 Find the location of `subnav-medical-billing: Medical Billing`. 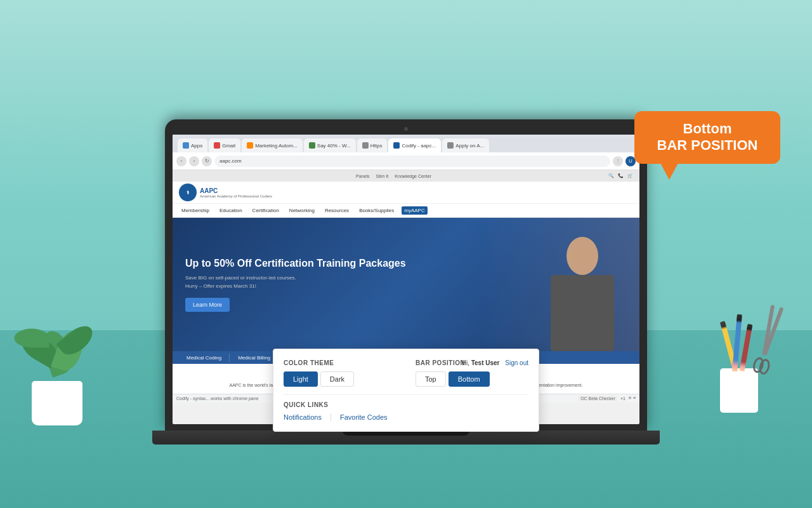

subnav-medical-billing: Medical Billing is located at coordinates (254, 358).